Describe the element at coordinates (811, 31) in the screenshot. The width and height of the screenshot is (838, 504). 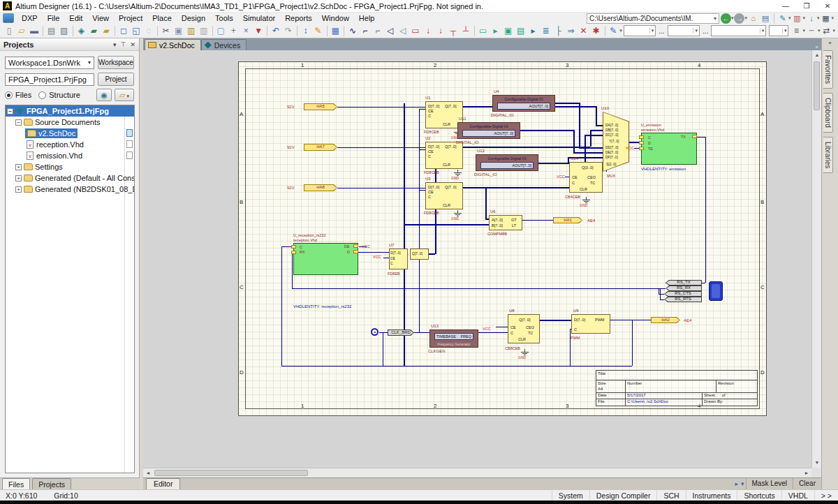
I see `line-style-icon: ┄` at that location.